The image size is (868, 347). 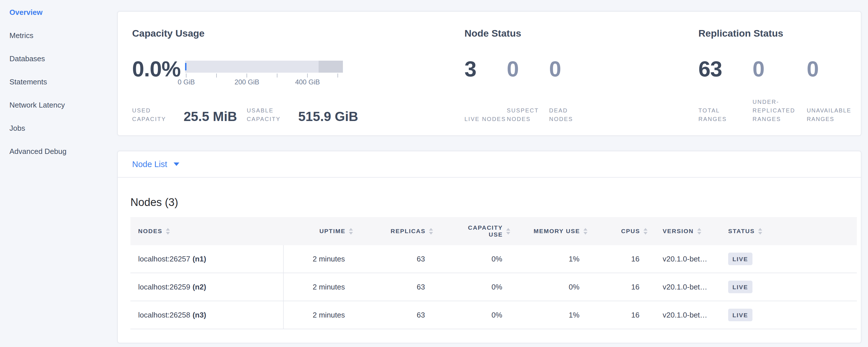 What do you see at coordinates (486, 69) in the screenshot?
I see `live-nodes-value: 3` at bounding box center [486, 69].